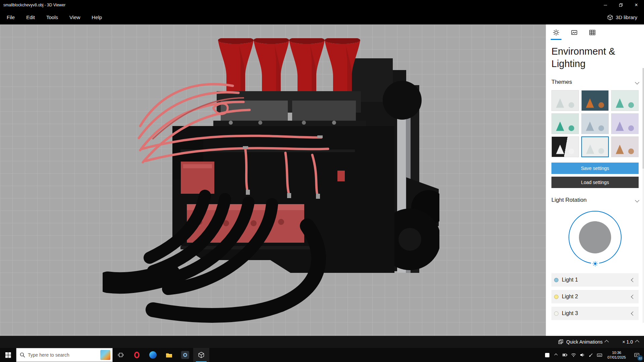  I want to click on volume-button, so click(582, 355).